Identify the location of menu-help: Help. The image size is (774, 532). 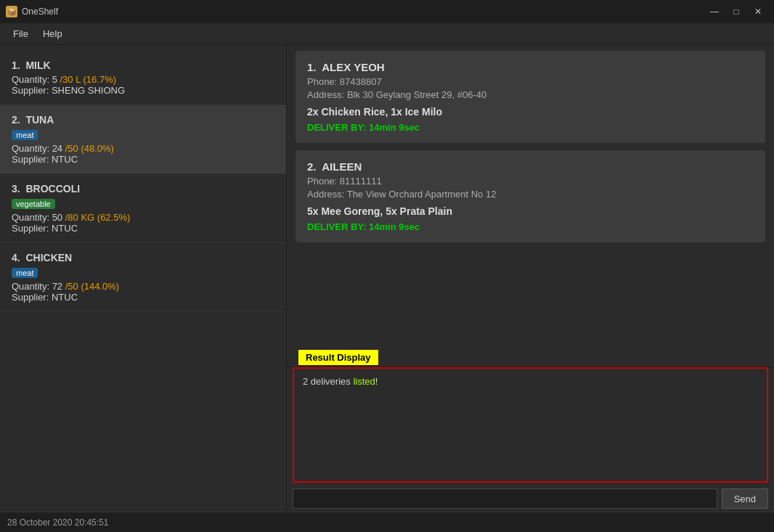
(52, 33).